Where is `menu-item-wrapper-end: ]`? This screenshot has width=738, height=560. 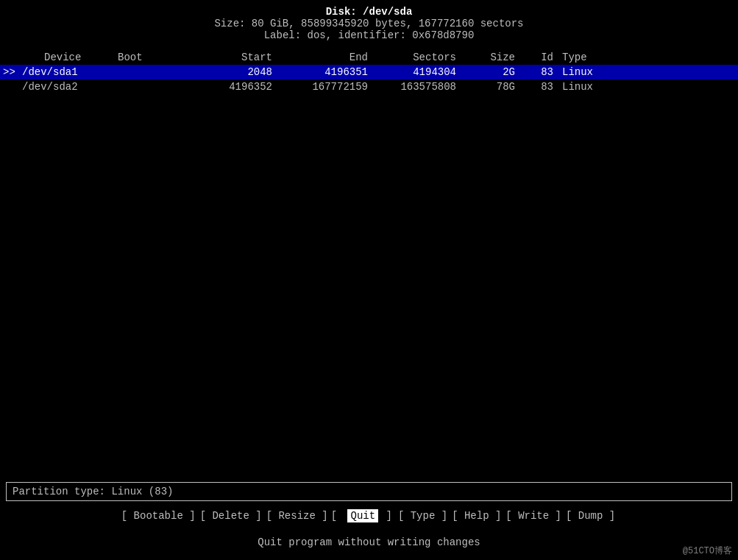
menu-item-wrapper-end: ] is located at coordinates (386, 516).